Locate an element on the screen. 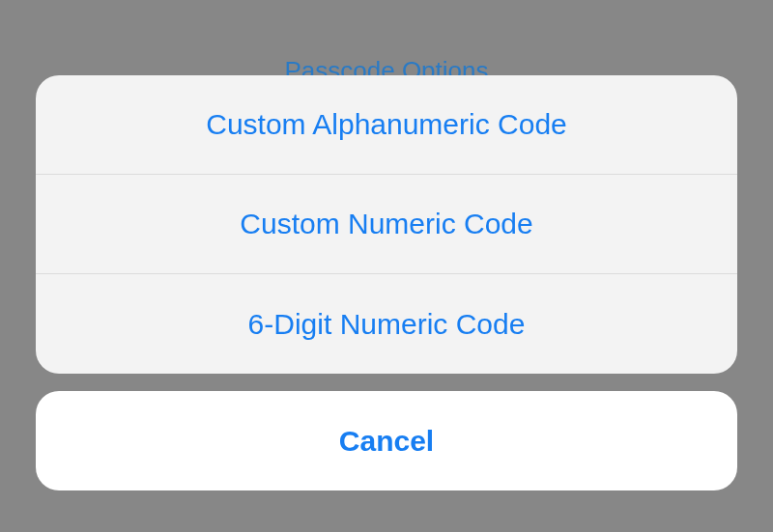 This screenshot has width=773, height=532. cancel-label: Cancel is located at coordinates (386, 441).